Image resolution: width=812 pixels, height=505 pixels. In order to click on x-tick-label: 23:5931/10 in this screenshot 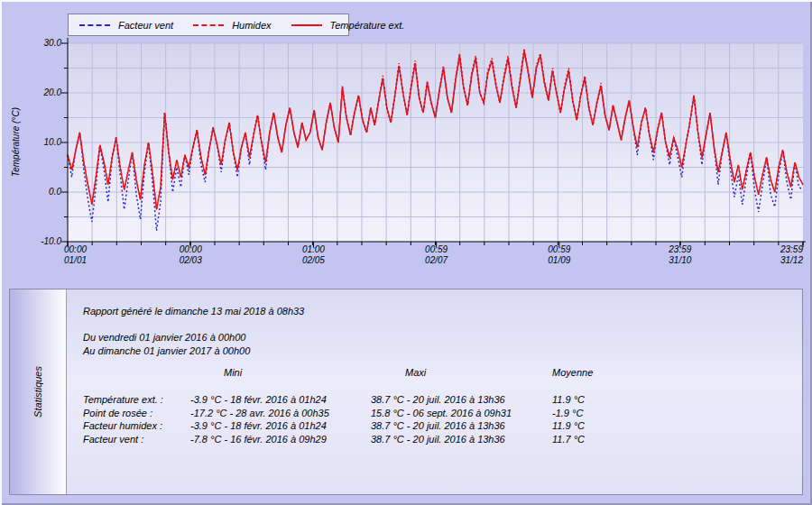, I will do `click(680, 255)`.